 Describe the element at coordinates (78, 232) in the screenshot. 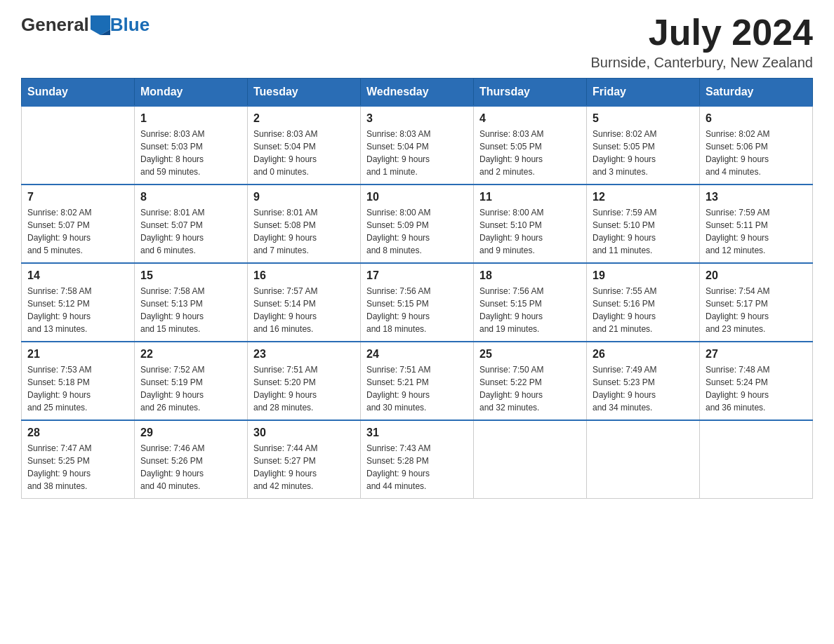

I see `day-info: Sunrise: 8:02 AMSunset: 5:07 PMDaylight:…` at that location.